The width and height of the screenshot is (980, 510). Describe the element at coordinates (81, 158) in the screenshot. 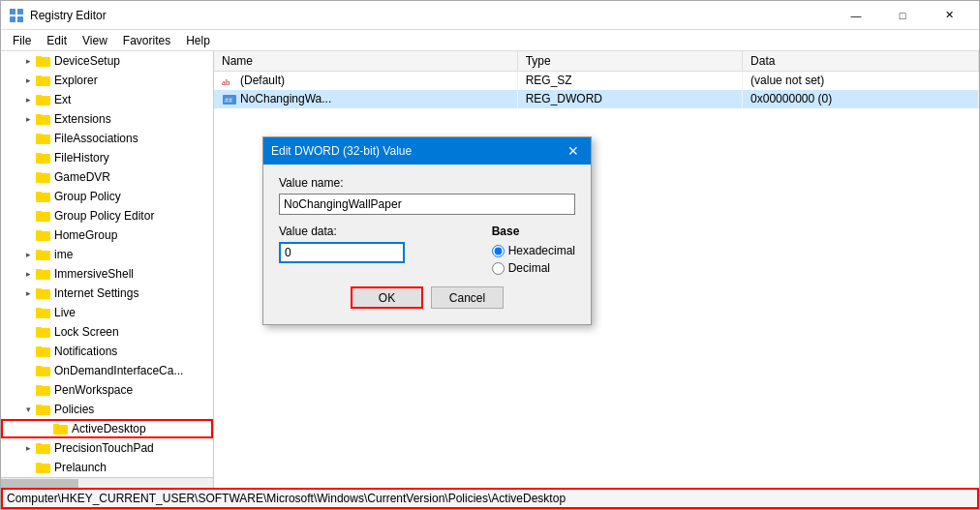

I see `tree-item-label: FileHistory` at that location.